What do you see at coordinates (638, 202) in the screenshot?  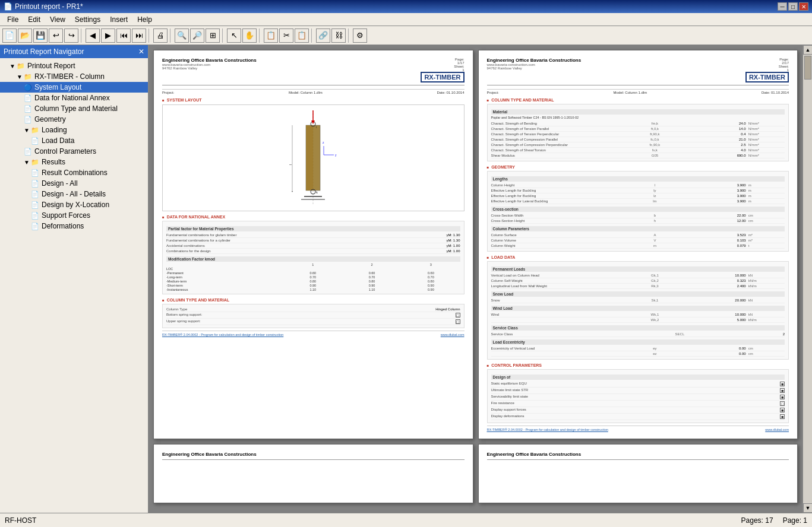 I see `geo-row-3: Effective Length for Lateral Buckling lm…` at bounding box center [638, 202].